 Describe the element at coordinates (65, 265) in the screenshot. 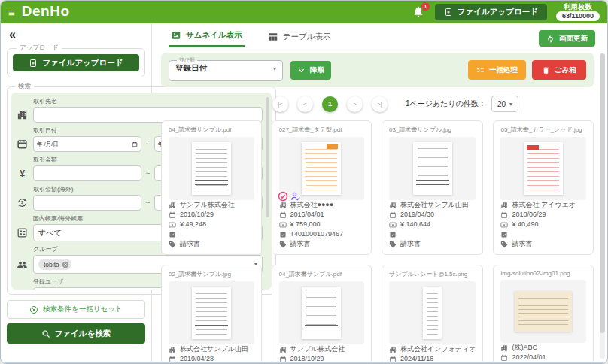

I see `chip-remove-icon` at that location.